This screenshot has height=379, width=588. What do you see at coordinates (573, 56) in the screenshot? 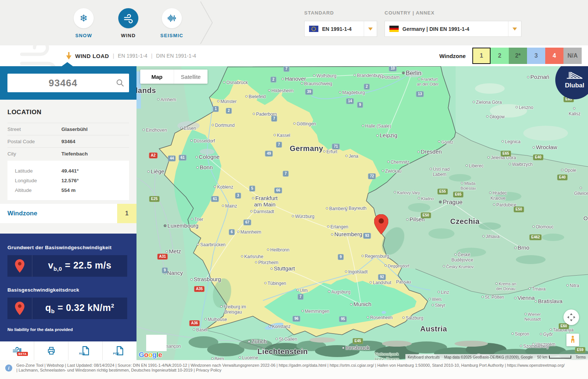
I see `windzone-legend-cell: N/A` at bounding box center [573, 56].